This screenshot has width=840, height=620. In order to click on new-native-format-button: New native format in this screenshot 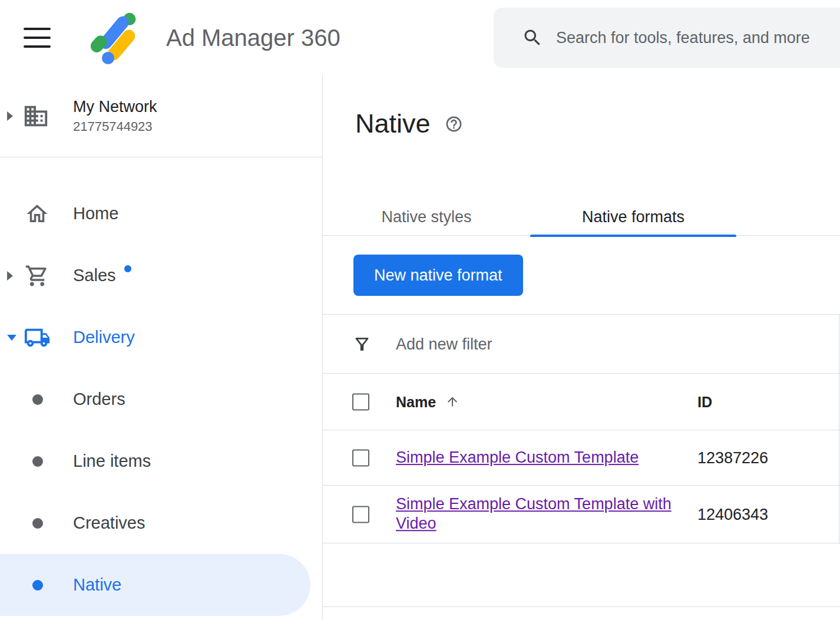, I will do `click(438, 275)`.